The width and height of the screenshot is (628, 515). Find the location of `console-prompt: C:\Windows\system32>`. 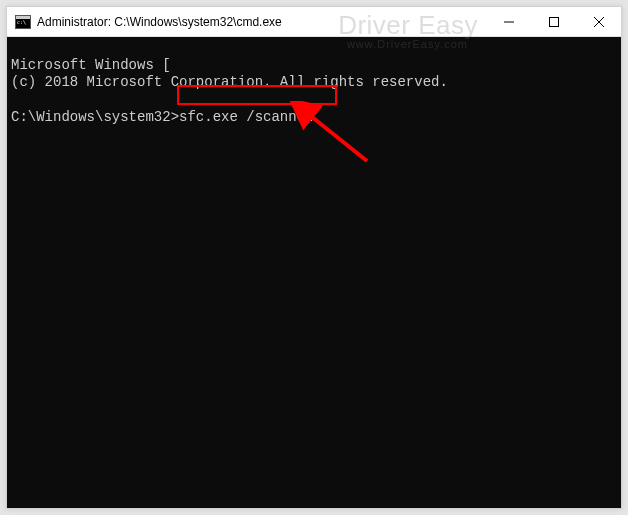

console-prompt: C:\Windows\system32> is located at coordinates (95, 117).